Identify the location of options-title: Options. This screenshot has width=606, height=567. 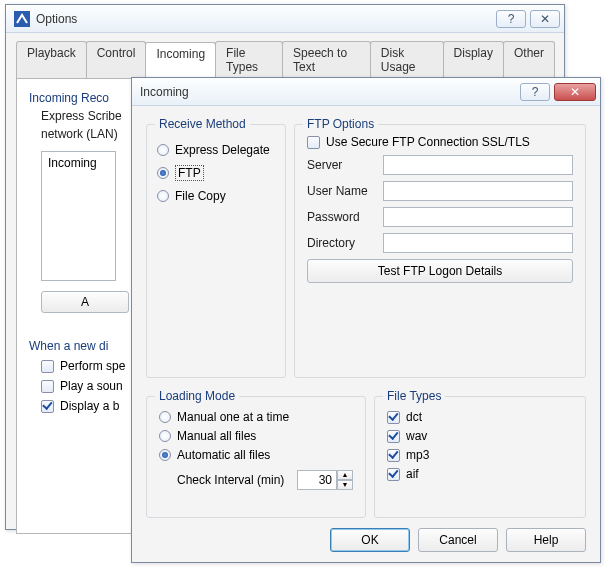
(264, 19).